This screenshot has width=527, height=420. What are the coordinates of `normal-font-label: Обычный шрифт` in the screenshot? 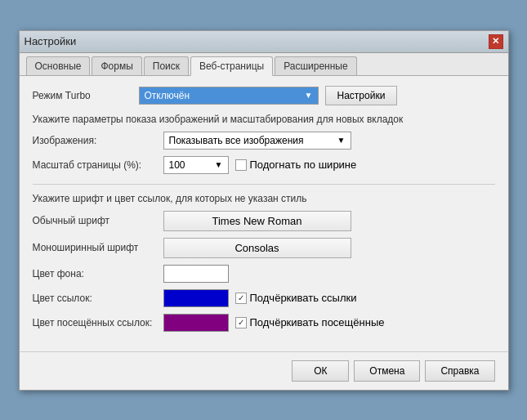 It's located at (98, 221).